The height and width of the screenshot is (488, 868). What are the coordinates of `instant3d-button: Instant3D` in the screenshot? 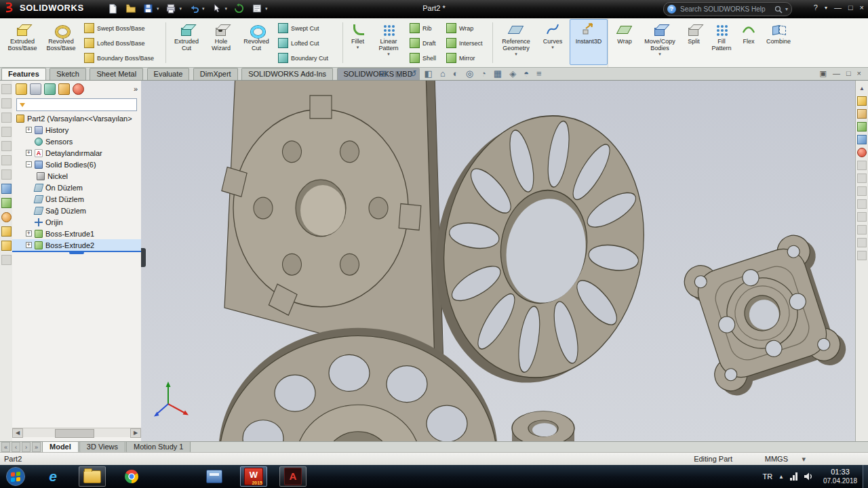 It's located at (589, 42).